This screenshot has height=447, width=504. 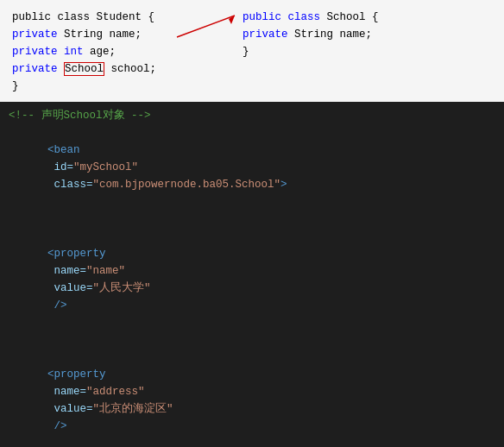 What do you see at coordinates (85, 69) in the screenshot?
I see `student-line4: private School school;` at bounding box center [85, 69].